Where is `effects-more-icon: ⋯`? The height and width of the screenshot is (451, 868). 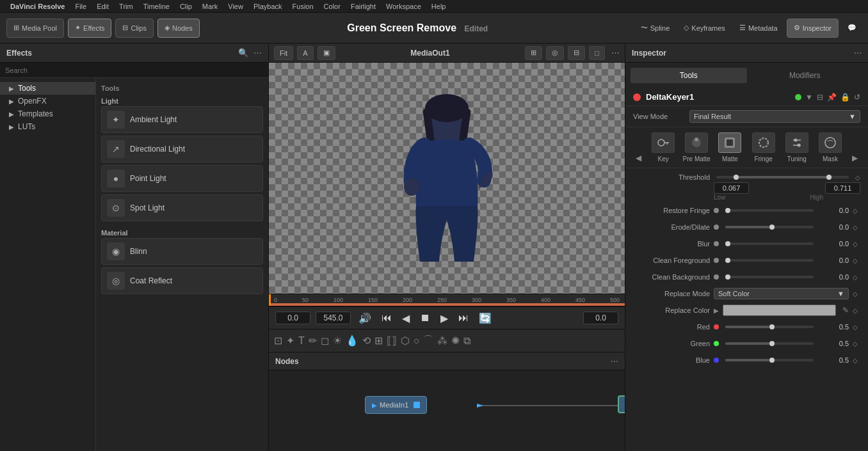 effects-more-icon: ⋯ is located at coordinates (257, 52).